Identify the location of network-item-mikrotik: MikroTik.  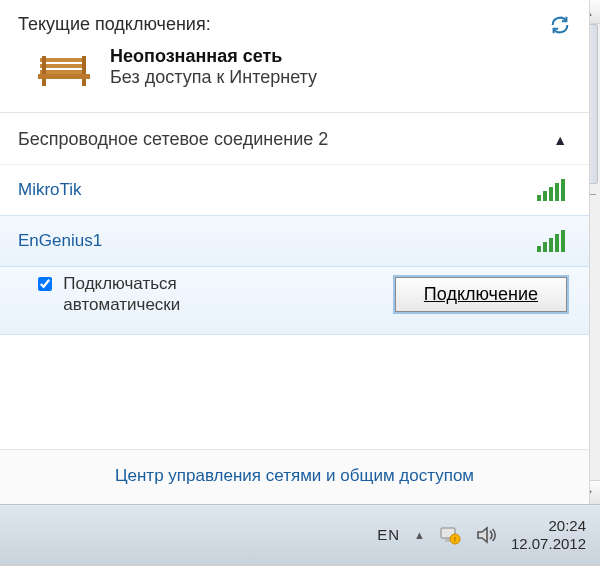
(294, 190).